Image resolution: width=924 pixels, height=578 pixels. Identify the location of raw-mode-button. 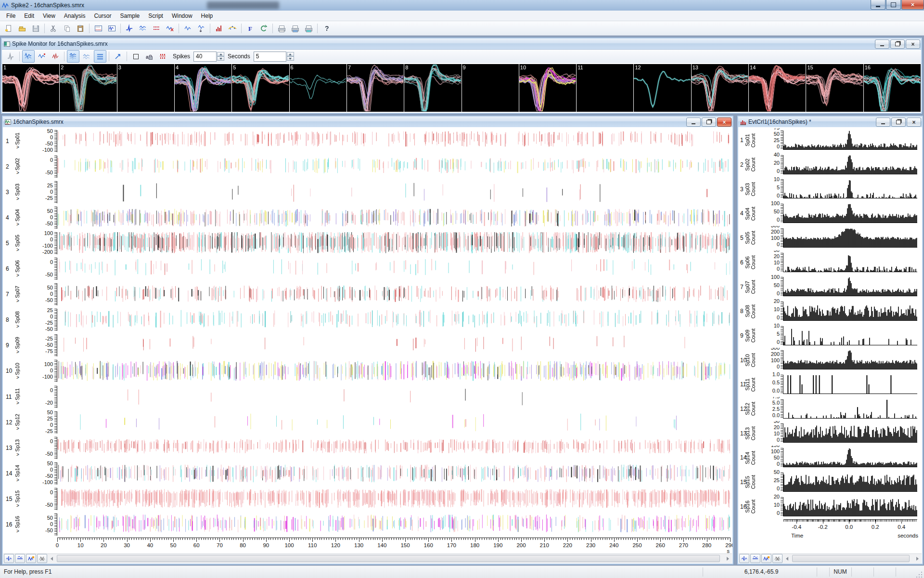
(55, 56).